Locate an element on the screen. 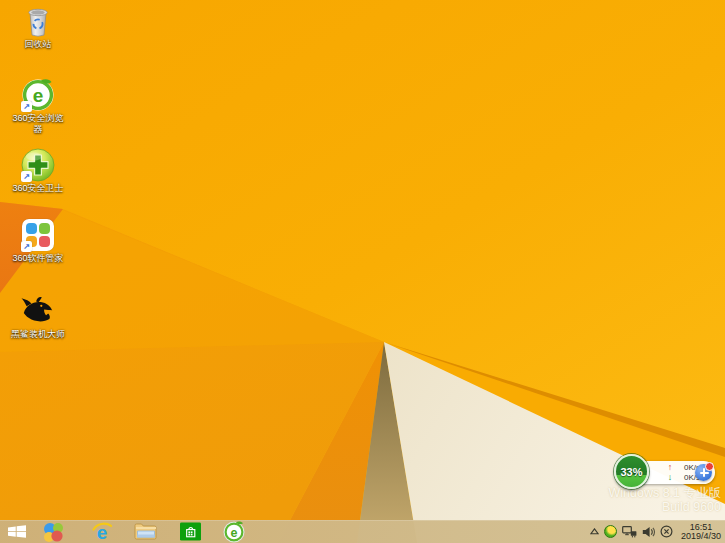  ie-icon: e is located at coordinates (102, 532).